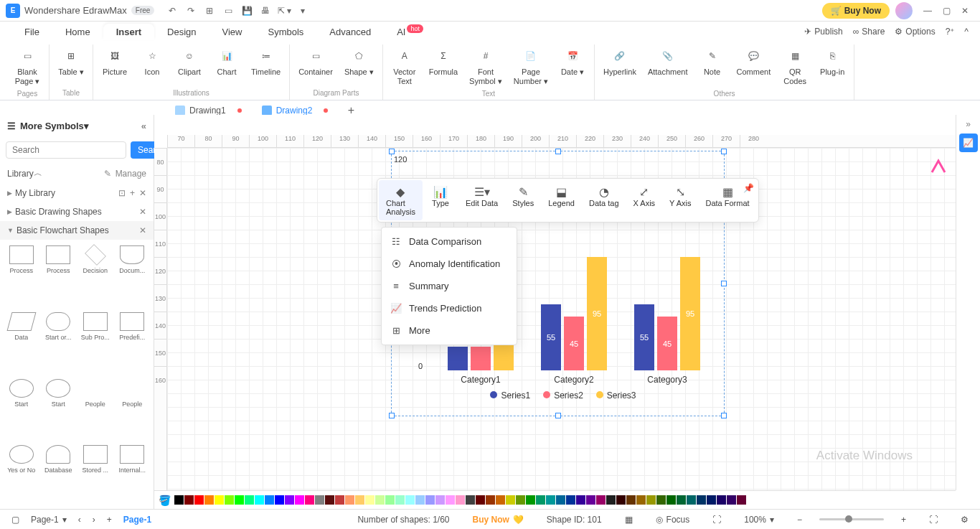 The width and height of the screenshot is (980, 529). Describe the element at coordinates (22, 474) in the screenshot. I see `shape-yesorno: Yes or No` at that location.